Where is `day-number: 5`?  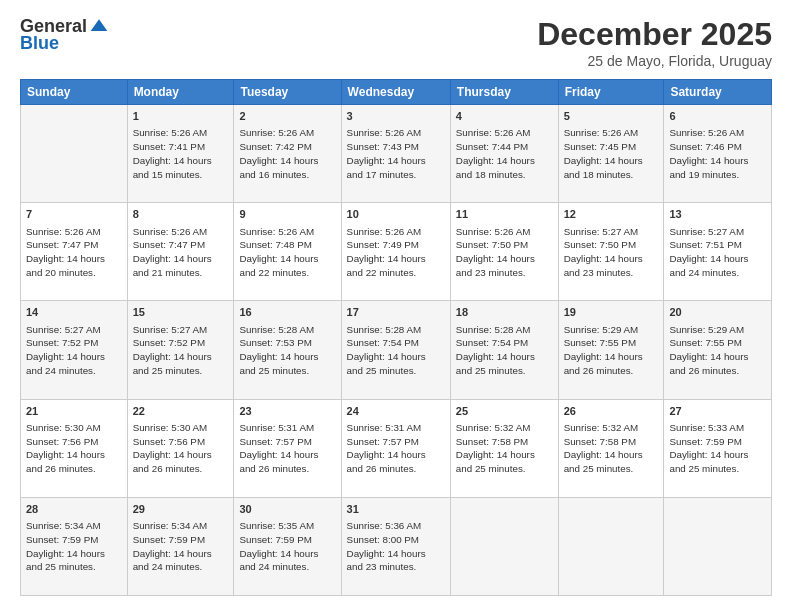 day-number: 5 is located at coordinates (612, 116).